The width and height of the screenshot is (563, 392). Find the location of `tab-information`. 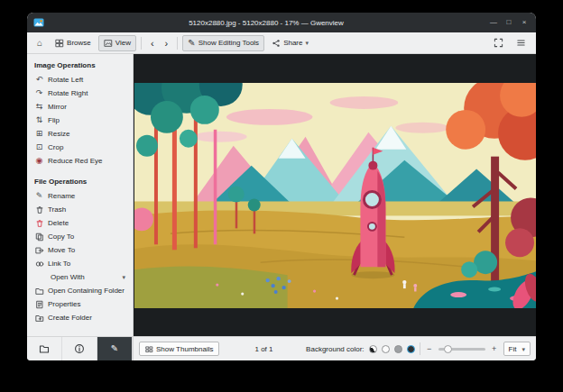

tab-information is located at coordinates (79, 349).